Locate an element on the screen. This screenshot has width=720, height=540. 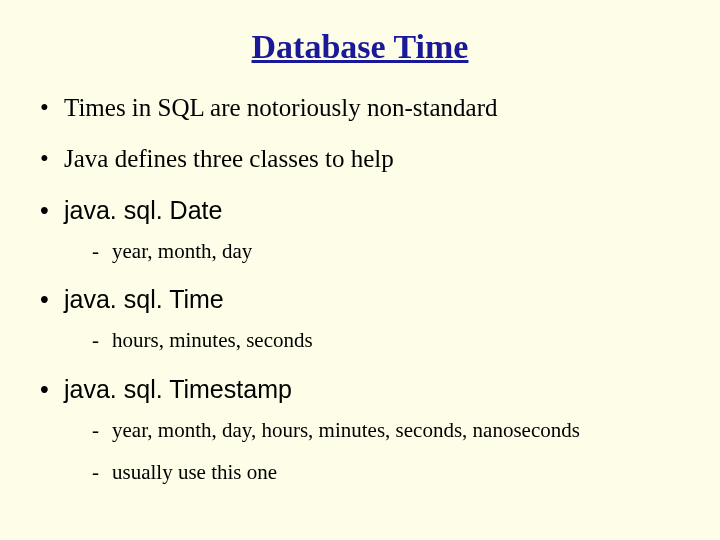
bullet-text: java. sql. Time is located at coordinates (144, 299).